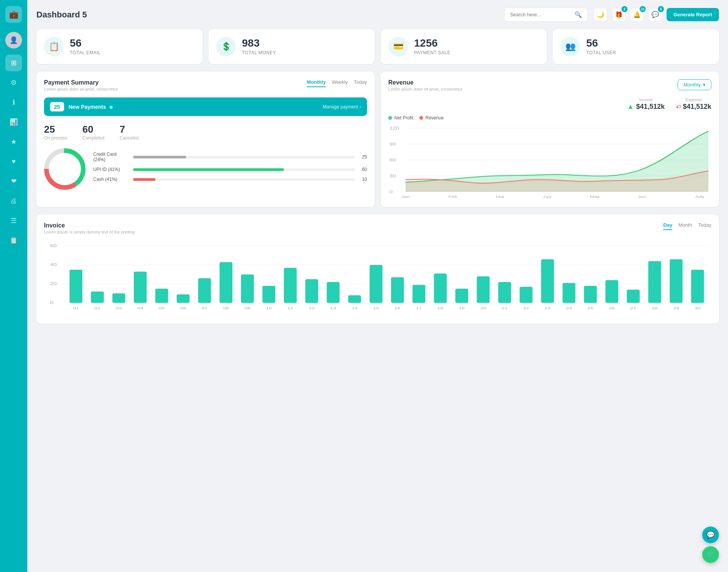 This screenshot has height=572, width=728. Describe the element at coordinates (694, 100) in the screenshot. I see `expense-label: Expense` at that location.